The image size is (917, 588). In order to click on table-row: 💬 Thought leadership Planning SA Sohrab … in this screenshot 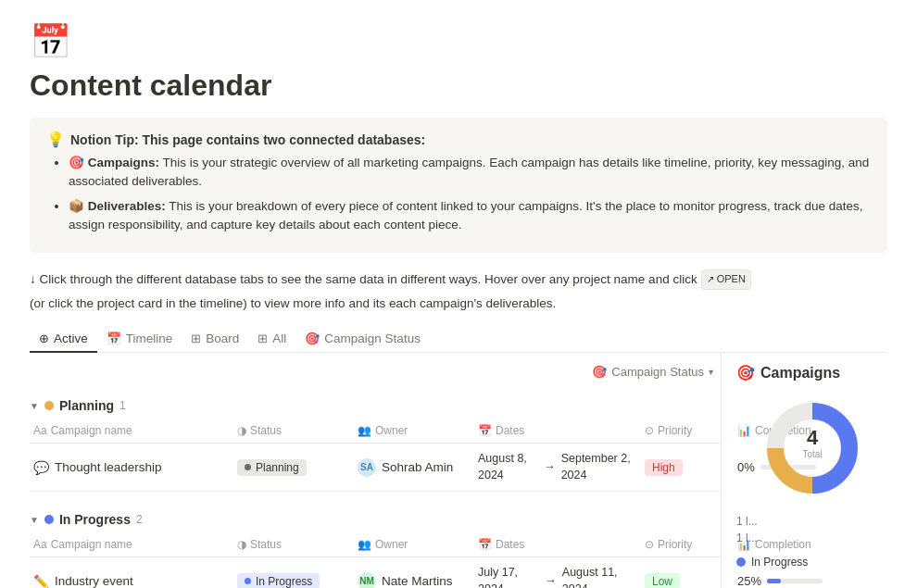, I will do `click(375, 468)`.